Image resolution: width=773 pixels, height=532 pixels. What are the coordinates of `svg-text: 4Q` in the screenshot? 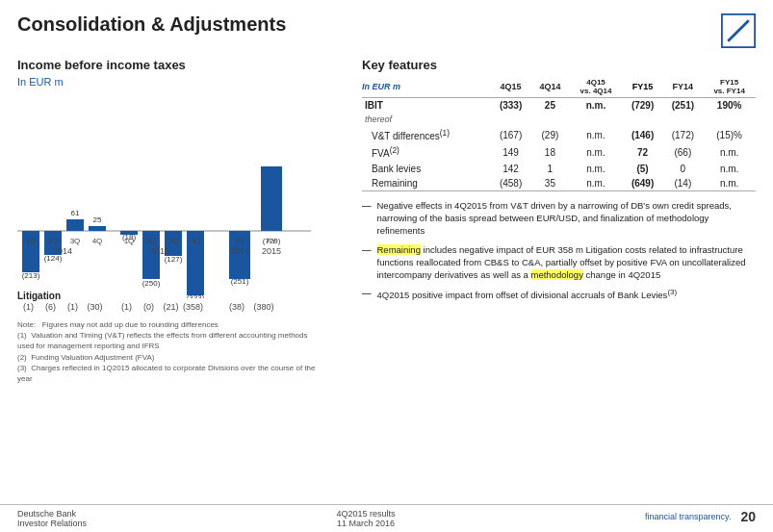 It's located at (98, 241).